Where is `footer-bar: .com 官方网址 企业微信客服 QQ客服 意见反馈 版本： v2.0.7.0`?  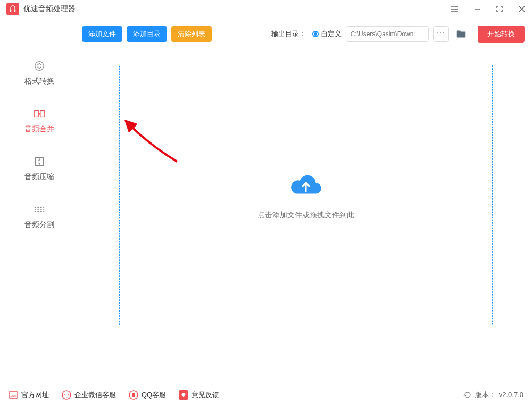
footer-bar: .com 官方网址 企业微信客服 QQ客服 意见反馈 版本： v2.0.7.0 is located at coordinates (266, 394).